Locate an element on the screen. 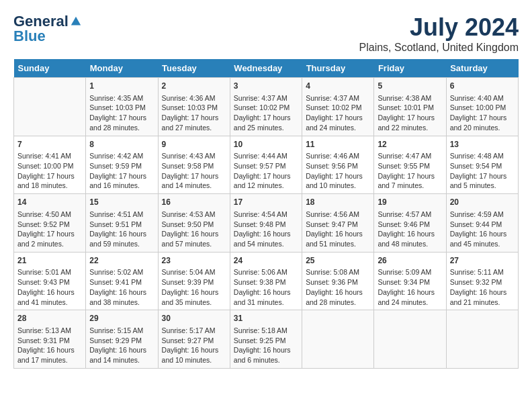 Image resolution: width=532 pixels, height=411 pixels. calendar-cell: 9Sunrise: 4:43 AM Sunset: 9:58 PM Daylig… is located at coordinates (193, 165).